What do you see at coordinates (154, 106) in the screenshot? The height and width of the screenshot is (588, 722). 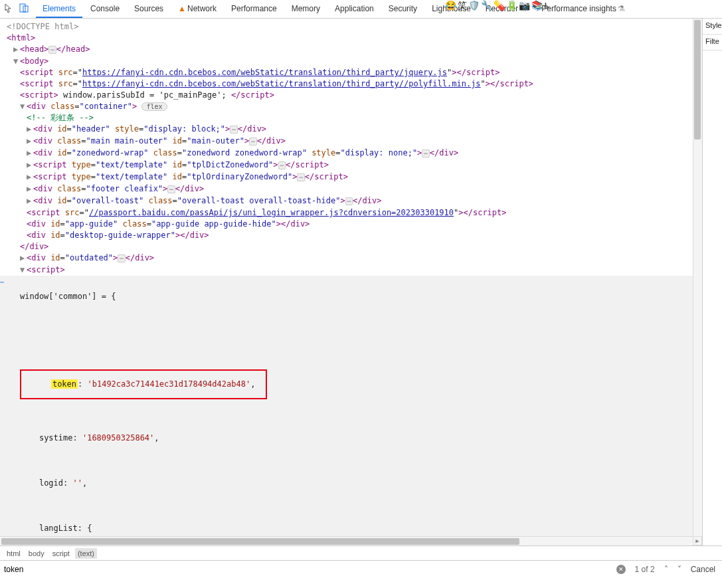 I see `flex-badge: flex` at bounding box center [154, 106].